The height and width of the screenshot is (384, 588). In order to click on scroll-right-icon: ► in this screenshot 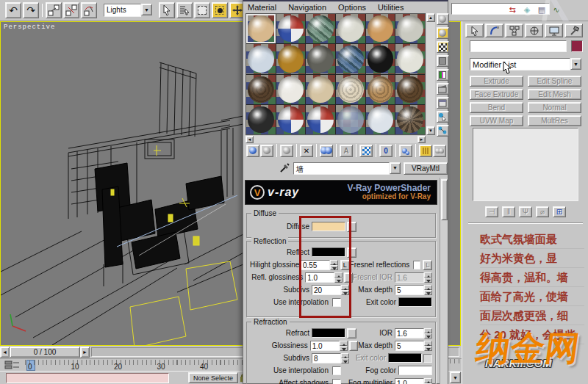, I will do `click(422, 140)`.